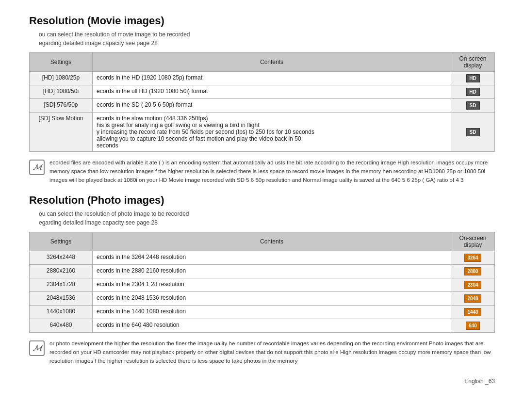 This screenshot has height=420, width=524. Describe the element at coordinates (473, 242) in the screenshot. I see `photo-col-display: On-screendisplay` at that location.